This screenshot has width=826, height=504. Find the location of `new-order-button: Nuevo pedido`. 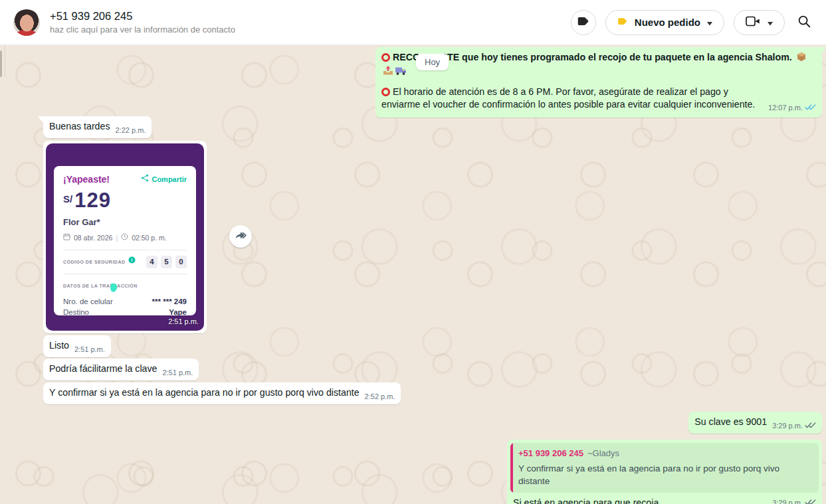

new-order-button: Nuevo pedido is located at coordinates (665, 23).